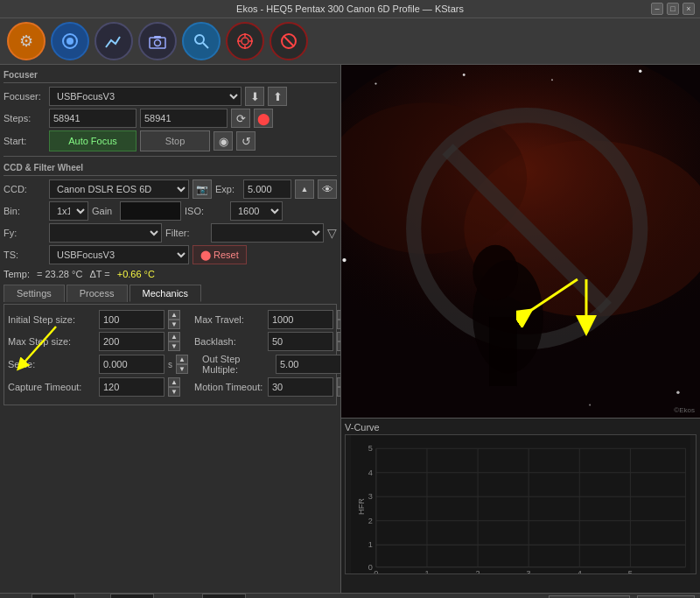 Image resolution: width=700 pixels, height=598 pixels. What do you see at coordinates (170, 75) in the screenshot?
I see `focuser-section-title: Focuser` at bounding box center [170, 75].